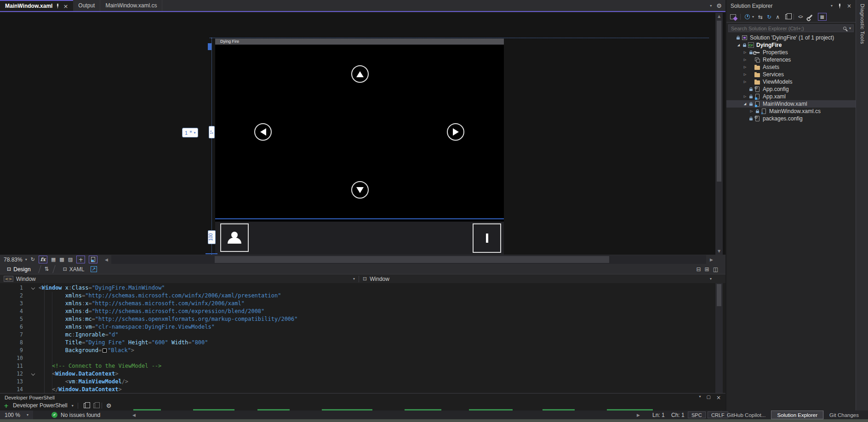 This screenshot has width=868, height=422. Describe the element at coordinates (791, 60) in the screenshot. I see `tree-item-references: ▷References` at that location.